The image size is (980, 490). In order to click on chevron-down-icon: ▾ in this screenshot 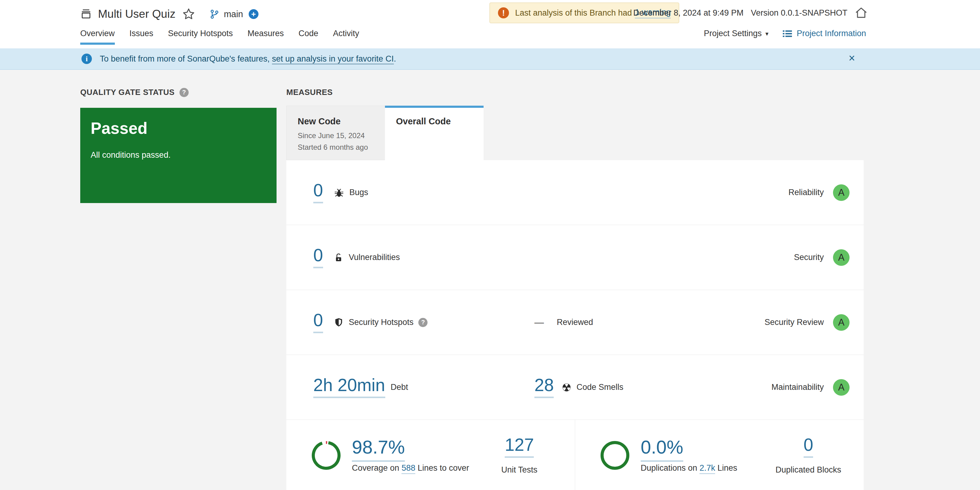, I will do `click(767, 33)`.